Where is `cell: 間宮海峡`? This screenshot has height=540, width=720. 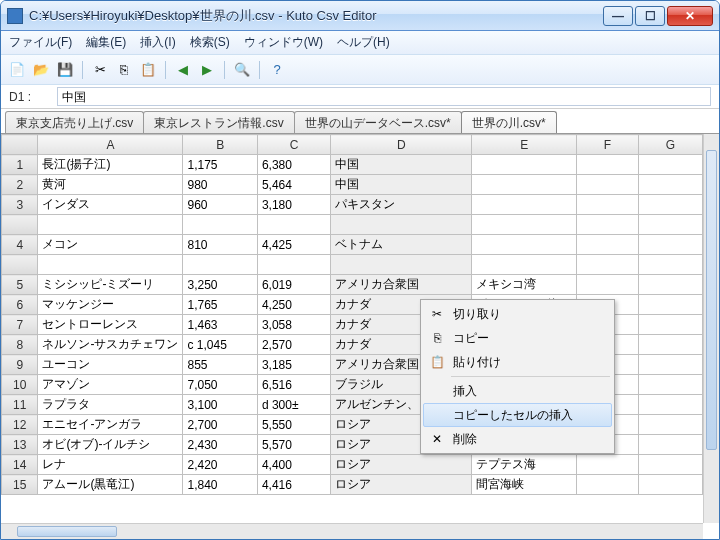
cell: 間宮海峡 is located at coordinates (524, 485).